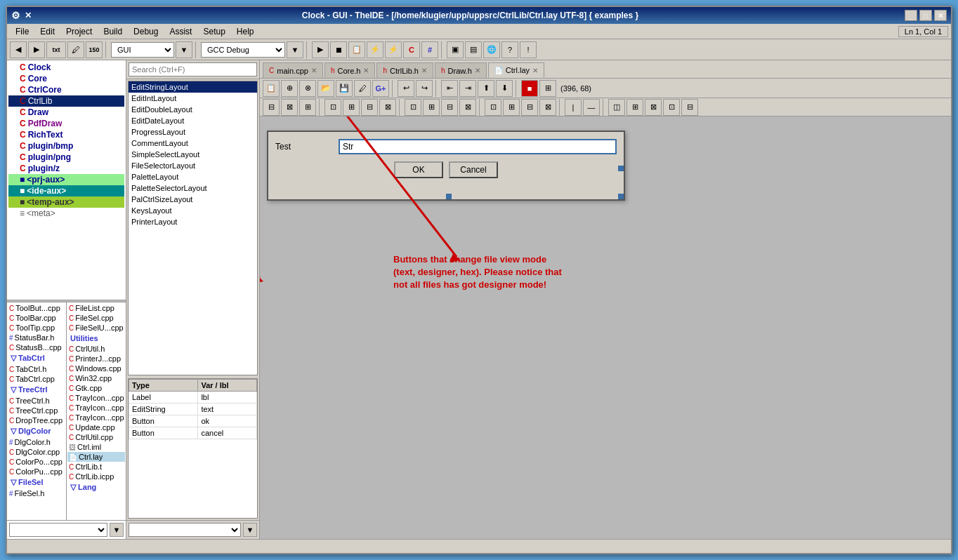 This screenshot has height=560, width=958. What do you see at coordinates (37, 50) in the screenshot?
I see `forward-button: ▶` at bounding box center [37, 50].